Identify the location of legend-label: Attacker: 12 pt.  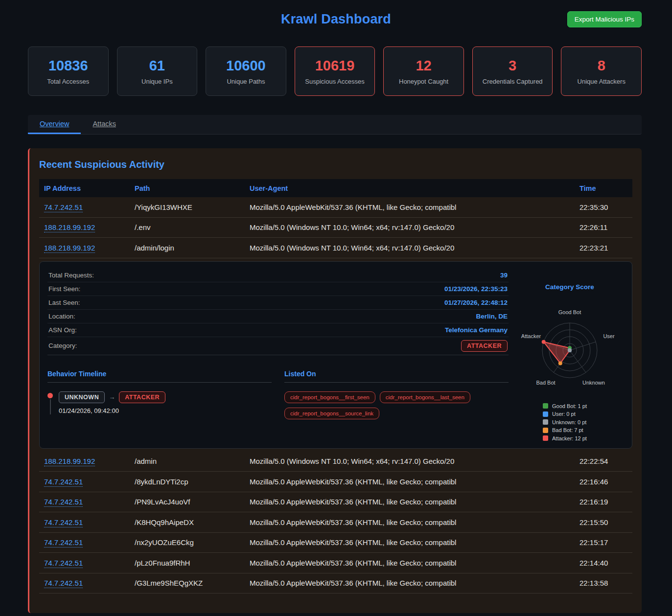
(570, 438).